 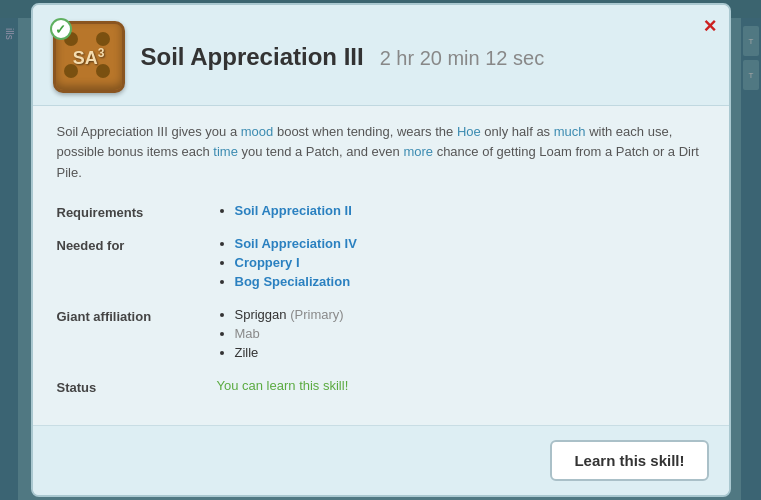 I want to click on header-title-group: Soil Appreciation III 2 hr 20 min 12 sec, so click(x=343, y=57).